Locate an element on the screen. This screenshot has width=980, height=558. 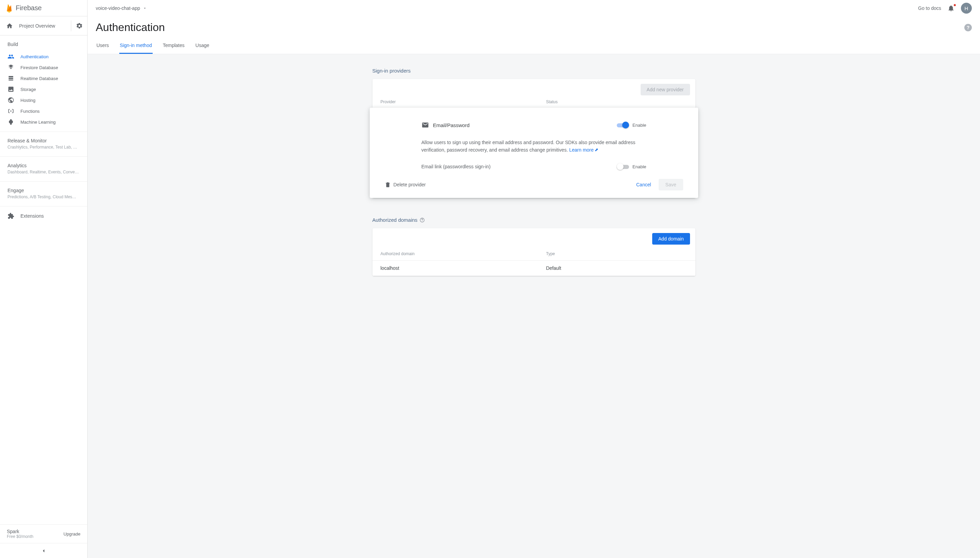
people-icon is located at coordinates (11, 57).